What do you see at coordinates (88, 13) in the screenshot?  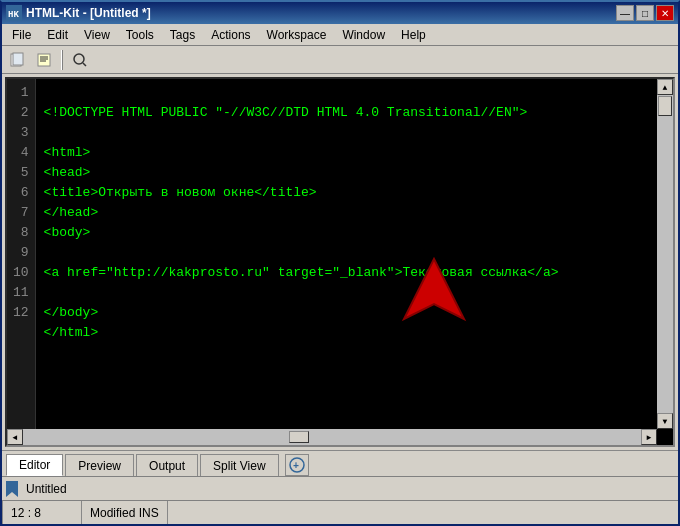 I see `window-title: HTML-Kit - [Untitled *]` at bounding box center [88, 13].